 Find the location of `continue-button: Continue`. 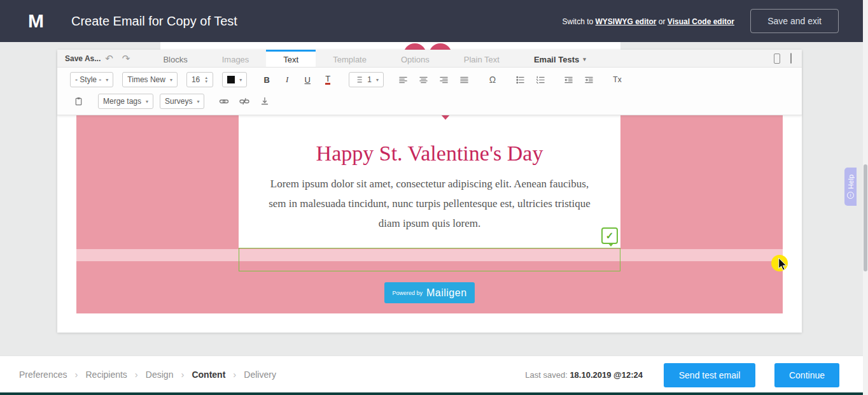

continue-button: Continue is located at coordinates (807, 375).